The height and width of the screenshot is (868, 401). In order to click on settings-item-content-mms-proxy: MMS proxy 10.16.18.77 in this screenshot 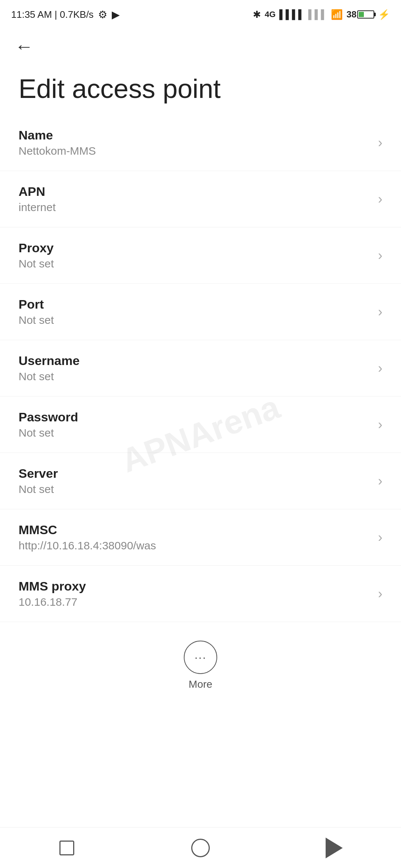, I will do `click(52, 594)`.